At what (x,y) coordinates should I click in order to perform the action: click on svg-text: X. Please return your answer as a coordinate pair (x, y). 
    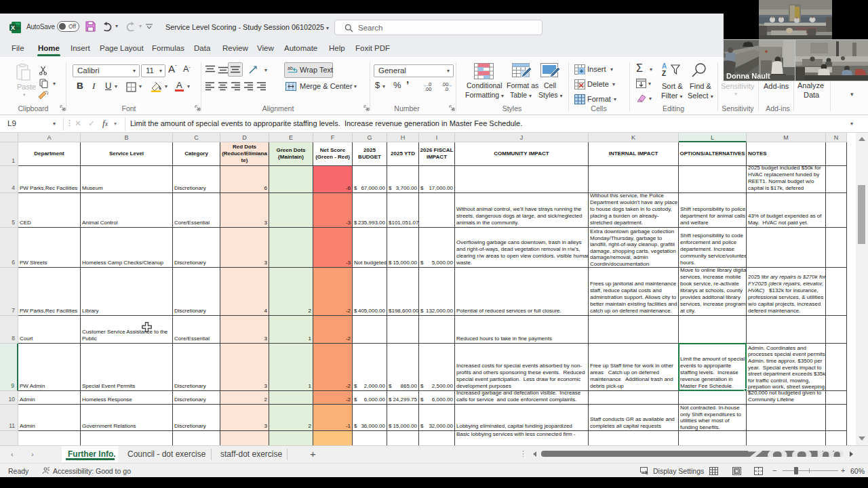
    Looking at the image, I should click on (13, 28).